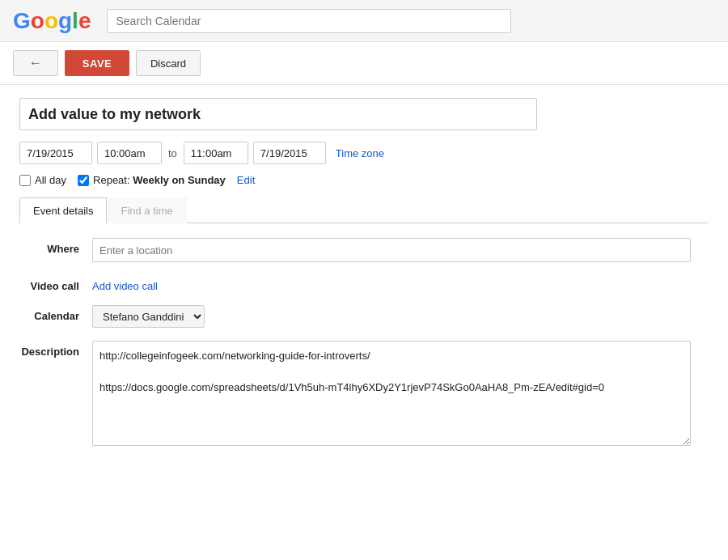 The height and width of the screenshot is (560, 728). What do you see at coordinates (290, 153) in the screenshot?
I see `end-date-input` at bounding box center [290, 153].